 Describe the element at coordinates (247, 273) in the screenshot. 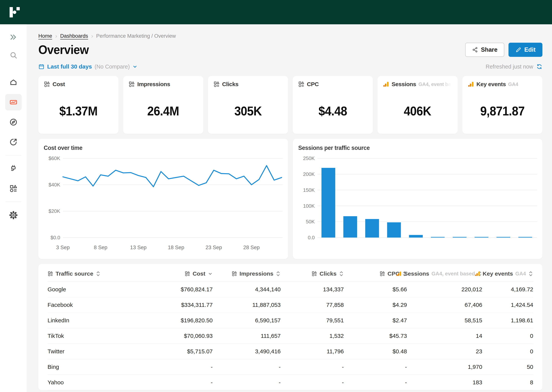

I see `column-header-impressions: Impressions` at that location.